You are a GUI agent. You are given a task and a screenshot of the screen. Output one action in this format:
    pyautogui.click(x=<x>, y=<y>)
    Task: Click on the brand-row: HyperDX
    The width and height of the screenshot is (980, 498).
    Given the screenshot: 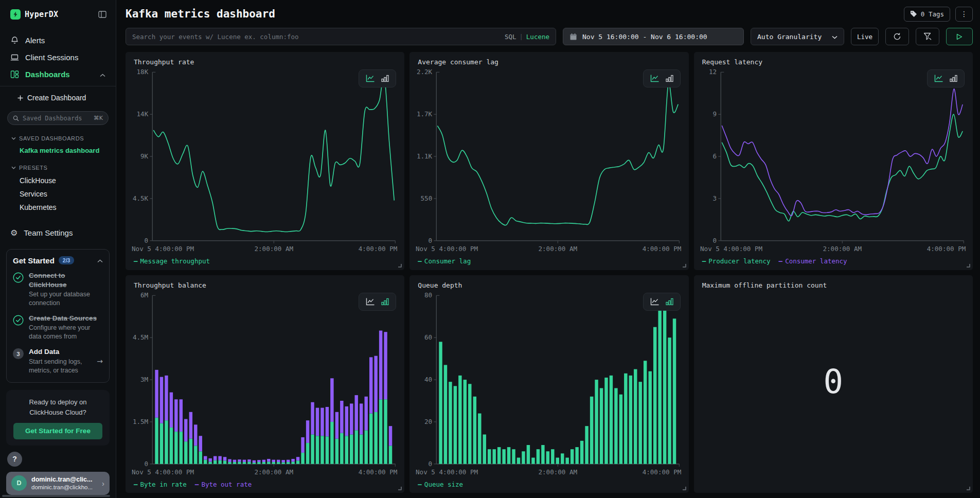 What is the action you would take?
    pyautogui.click(x=58, y=14)
    